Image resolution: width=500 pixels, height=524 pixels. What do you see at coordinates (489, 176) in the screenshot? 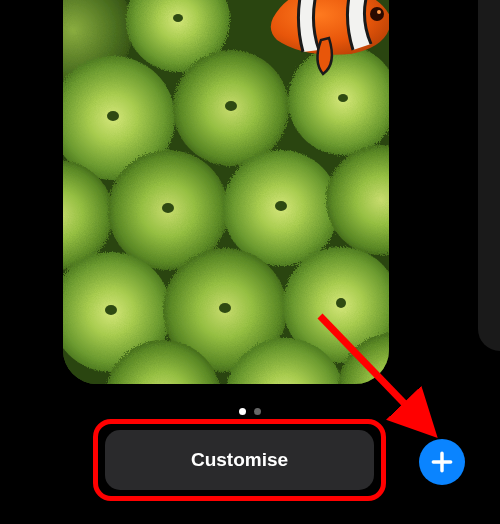
I see `next-wallpaper-edge` at bounding box center [489, 176].